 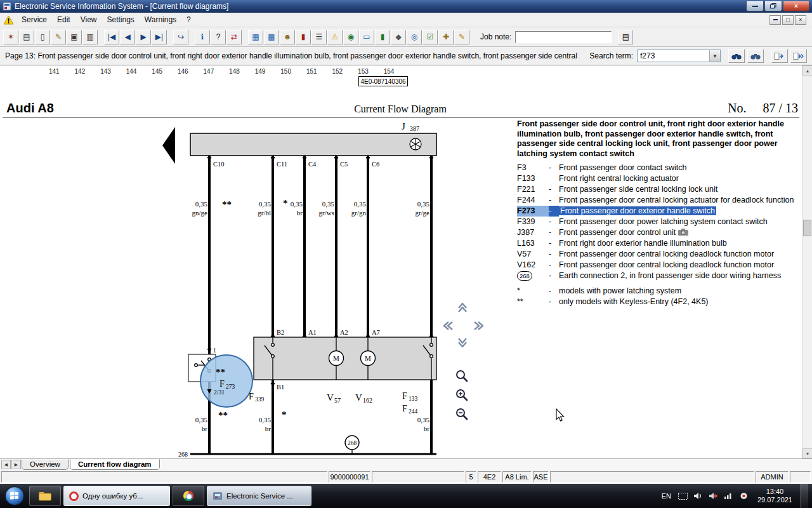 What do you see at coordinates (683, 496) in the screenshot?
I see `touch-keyboard-icon` at bounding box center [683, 496].